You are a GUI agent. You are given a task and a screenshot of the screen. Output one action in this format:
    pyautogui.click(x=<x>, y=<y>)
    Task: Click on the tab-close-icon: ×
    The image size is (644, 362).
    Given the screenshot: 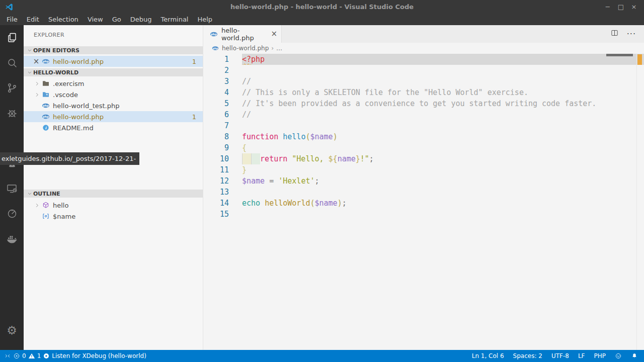 What is the action you would take?
    pyautogui.click(x=274, y=34)
    